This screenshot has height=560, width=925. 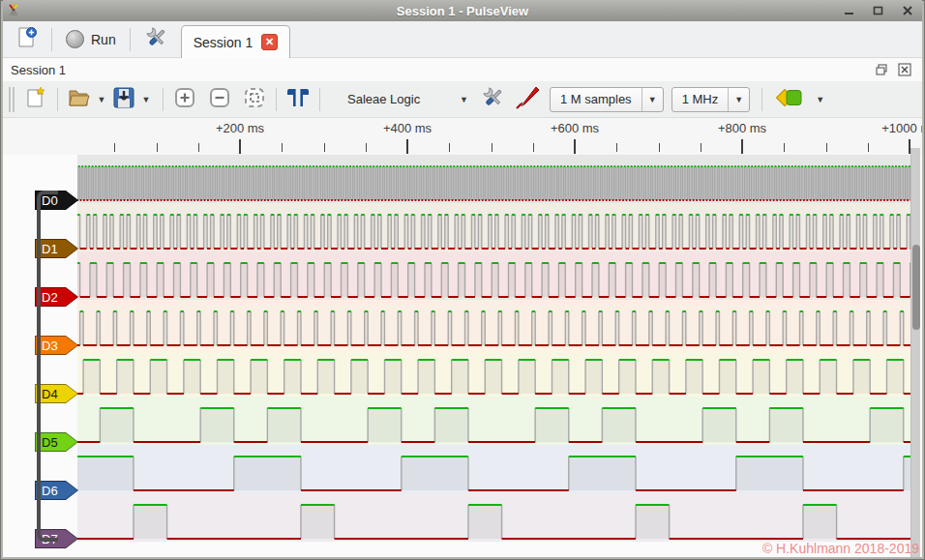 I want to click on settings-button, so click(x=157, y=40).